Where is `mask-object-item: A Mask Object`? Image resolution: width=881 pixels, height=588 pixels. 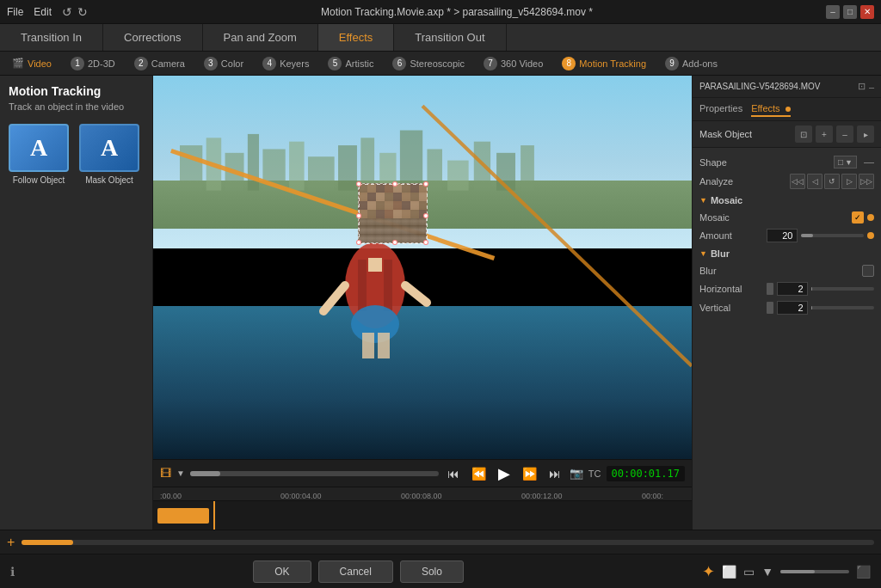 mask-object-item: A Mask Object is located at coordinates (109, 155).